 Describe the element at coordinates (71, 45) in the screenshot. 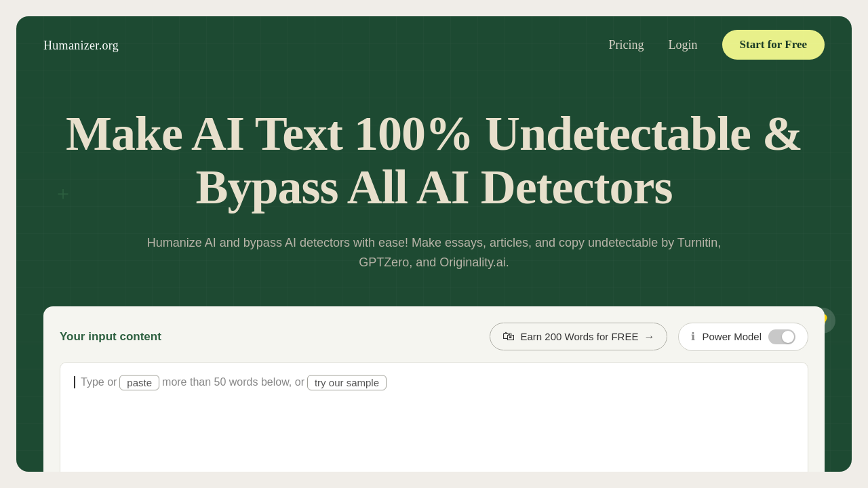

I see `logo-name: Humanizer` at that location.